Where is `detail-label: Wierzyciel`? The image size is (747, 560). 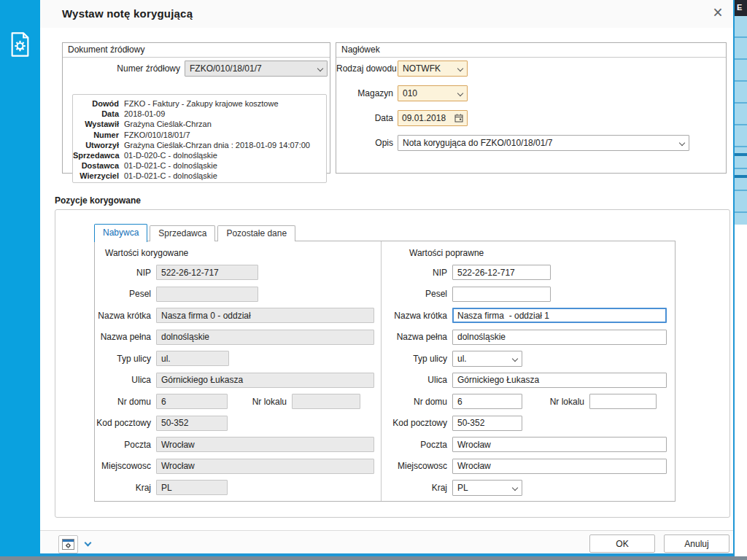
detail-label: Wierzyciel is located at coordinates (98, 176).